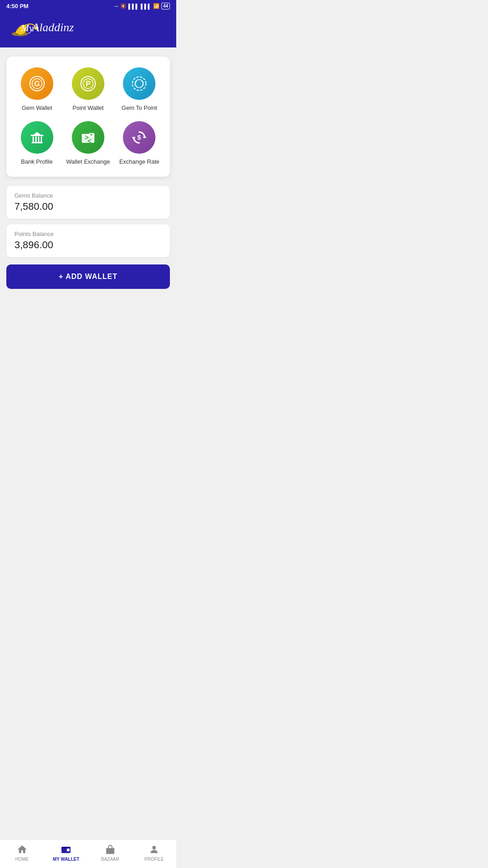 This screenshot has height=868, width=488. Describe the element at coordinates (88, 241) in the screenshot. I see `points-balance-card: Points Balance 3,896.00` at that location.